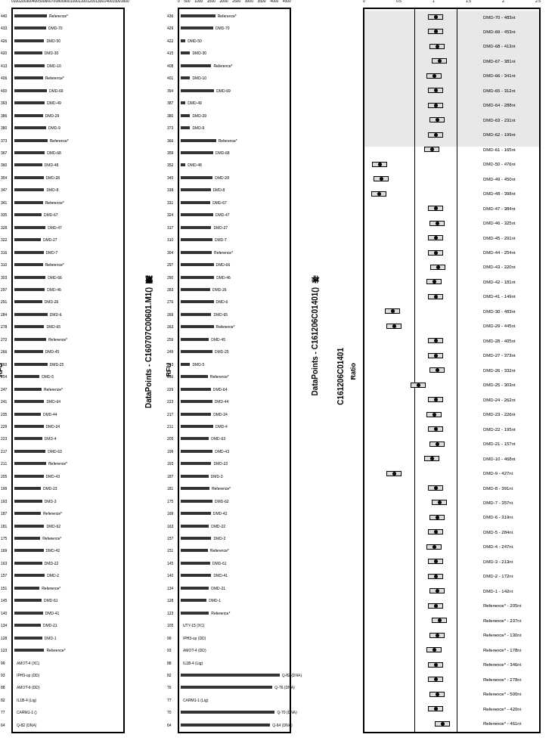 The image size is (555, 756). What do you see at coordinates (452, 445) in the screenshot?
I see `ratio-box-row: DMD-21 - 157nt` at bounding box center [452, 445].